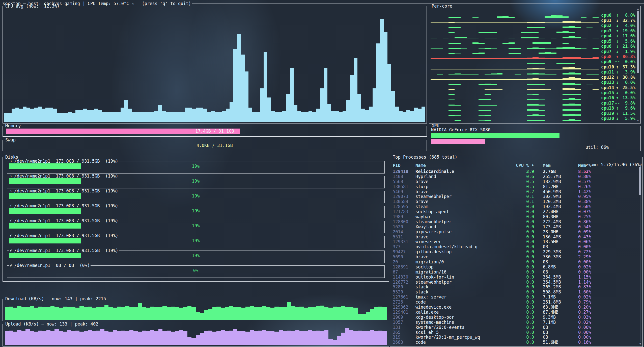  I want to click on process-scroll-thumb, so click(640, 181).